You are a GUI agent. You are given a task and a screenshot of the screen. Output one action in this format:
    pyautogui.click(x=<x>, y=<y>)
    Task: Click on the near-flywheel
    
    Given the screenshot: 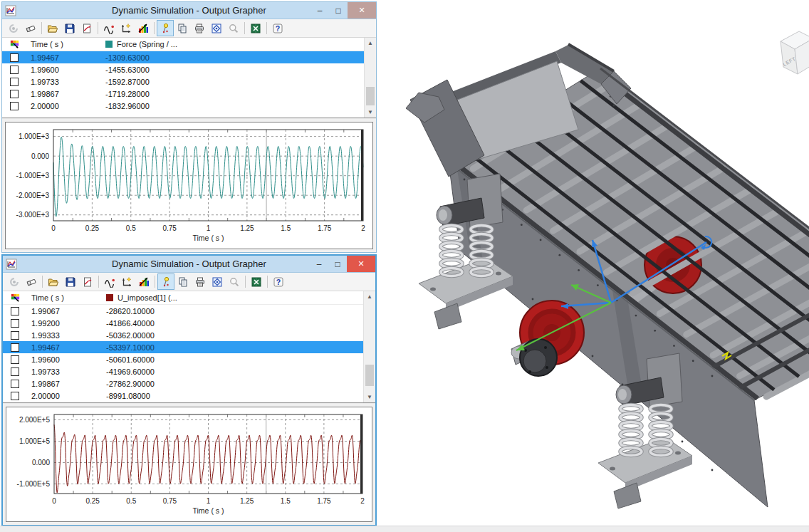 What is the action you would take?
    pyautogui.click(x=548, y=338)
    